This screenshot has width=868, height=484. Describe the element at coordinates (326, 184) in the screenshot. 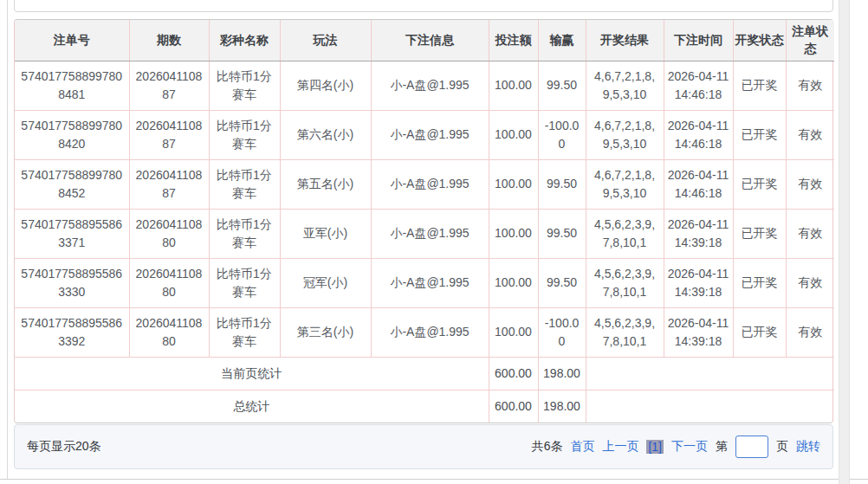

I see `cell-play: 第五名(小)` at that location.